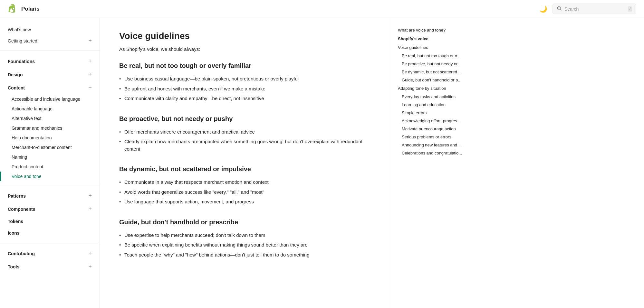 This screenshot has height=308, width=644. What do you see at coordinates (432, 48) in the screenshot?
I see `toc-item-voice-guidelines: Voice guidelines` at bounding box center [432, 48].